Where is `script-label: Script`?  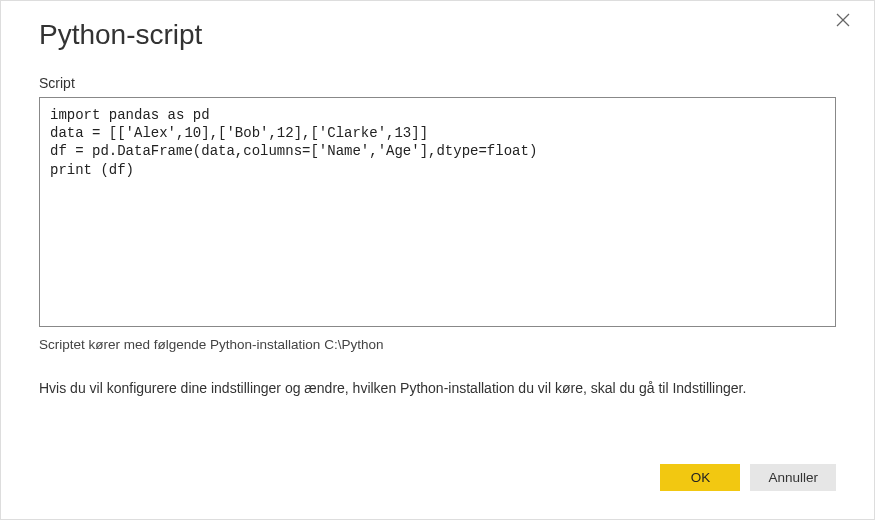 script-label: Script is located at coordinates (438, 83).